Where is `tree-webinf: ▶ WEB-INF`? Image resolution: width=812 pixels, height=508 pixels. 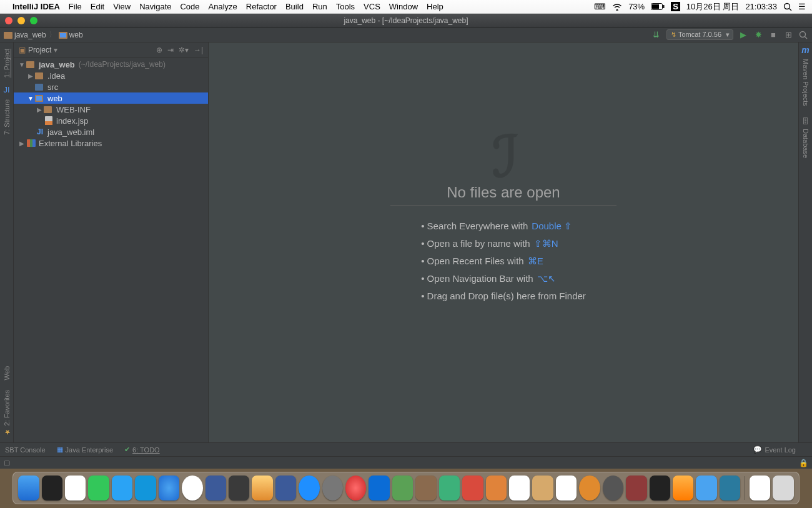
tree-webinf: ▶ WEB-INF is located at coordinates (111, 109).